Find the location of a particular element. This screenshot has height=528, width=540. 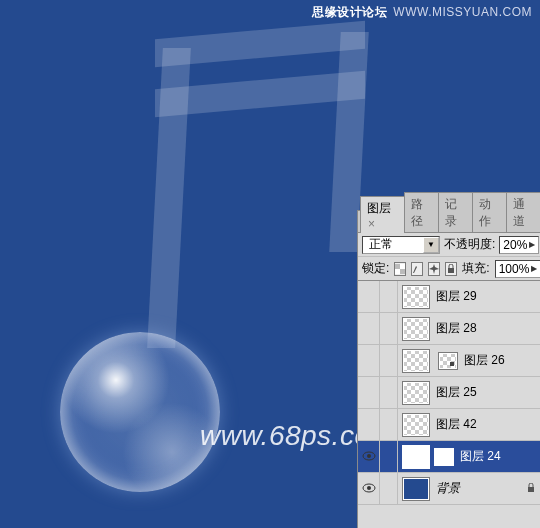

layer-name: 图层 29 is located at coordinates (487, 296).